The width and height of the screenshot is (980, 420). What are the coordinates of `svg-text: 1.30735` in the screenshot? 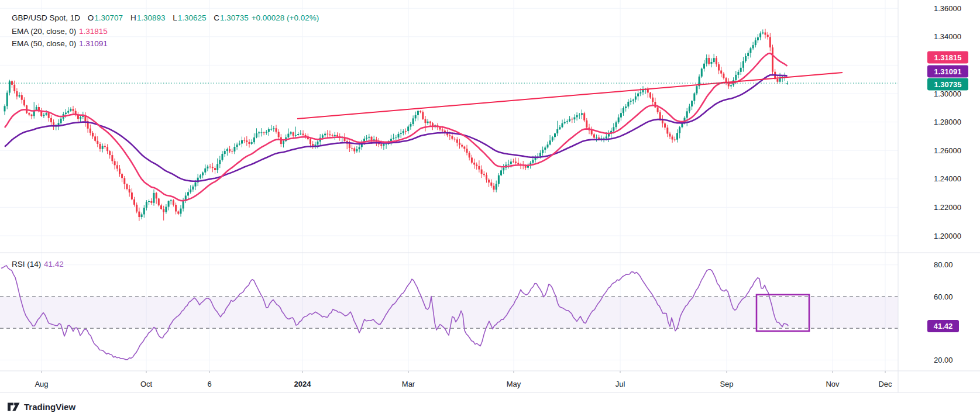 It's located at (948, 84).